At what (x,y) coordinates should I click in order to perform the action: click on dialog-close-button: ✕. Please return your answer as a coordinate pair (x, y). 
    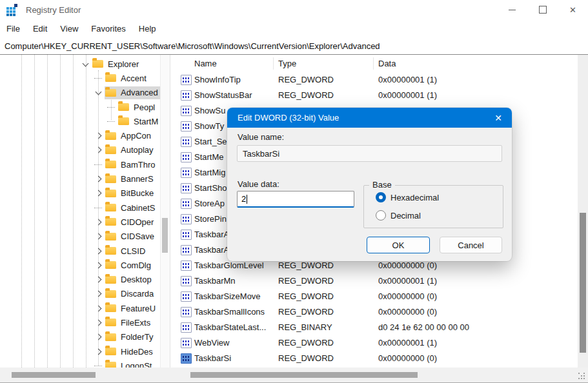
    Looking at the image, I should click on (498, 117).